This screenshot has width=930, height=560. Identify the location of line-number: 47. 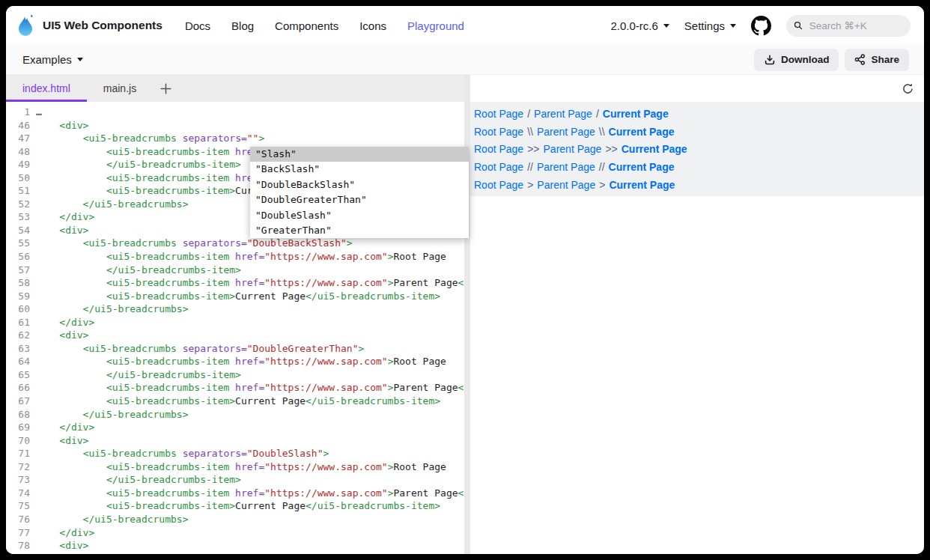
(18, 139).